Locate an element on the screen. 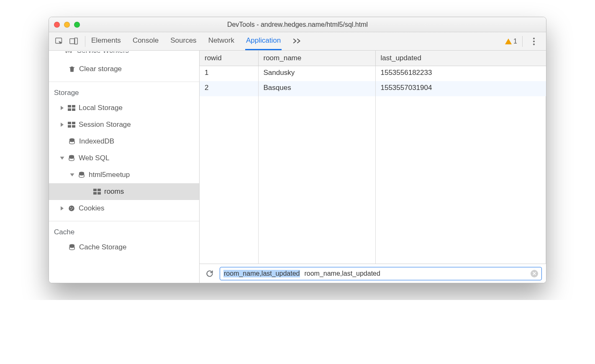  trash-icon is located at coordinates (72, 69).